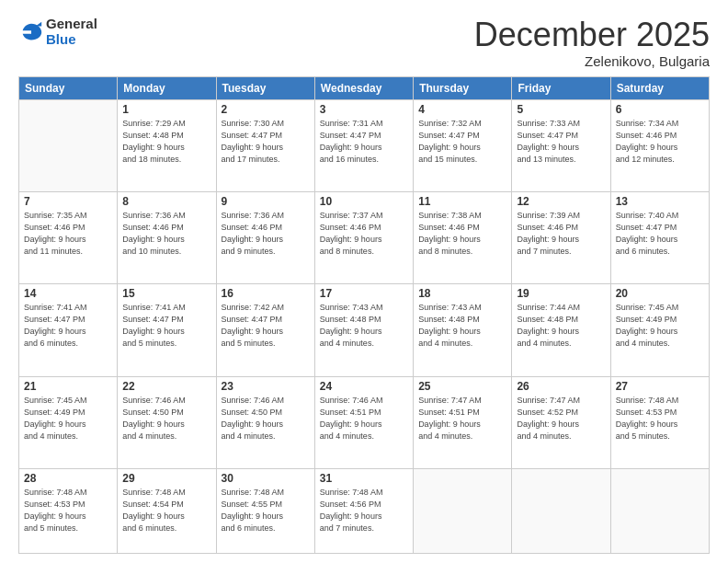  What do you see at coordinates (167, 237) in the screenshot?
I see `table-row: 8Sunrise: 7:36 AM Sunset: 4:46 PM Daylig…` at bounding box center [167, 237].